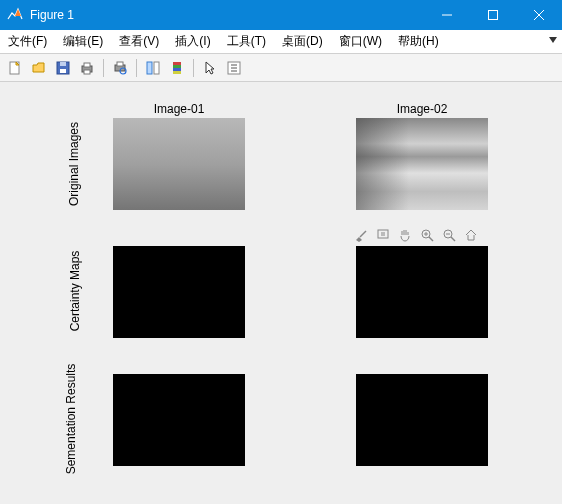 The width and height of the screenshot is (562, 504). Describe the element at coordinates (39, 68) in the screenshot. I see `open-icon` at that location.